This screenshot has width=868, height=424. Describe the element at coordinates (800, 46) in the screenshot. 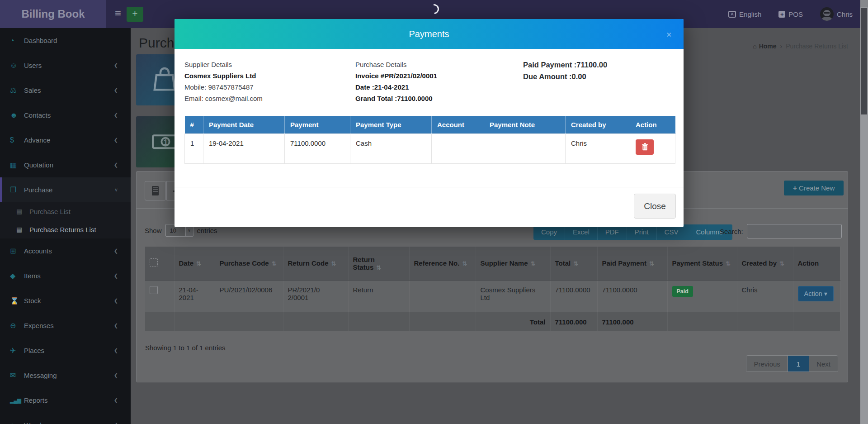

I see `breadcrumb: ⌂ Home › Purchase Returns List` at that location.